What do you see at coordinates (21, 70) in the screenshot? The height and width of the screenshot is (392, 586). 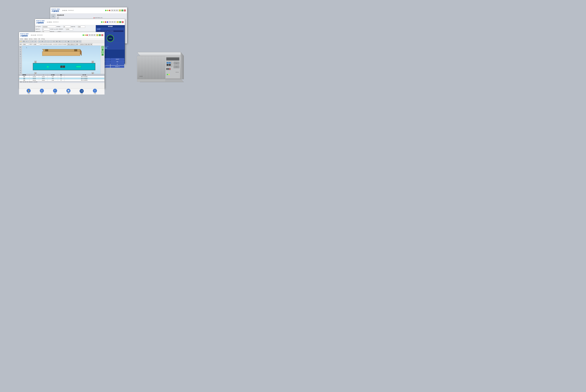 I see `side-btn-11: ⊕` at bounding box center [21, 70].